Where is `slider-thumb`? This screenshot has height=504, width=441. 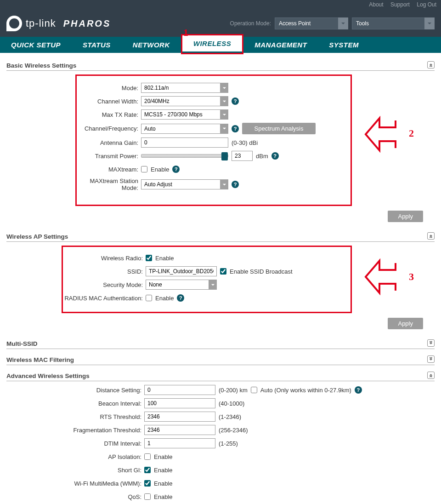 slider-thumb is located at coordinates (225, 156).